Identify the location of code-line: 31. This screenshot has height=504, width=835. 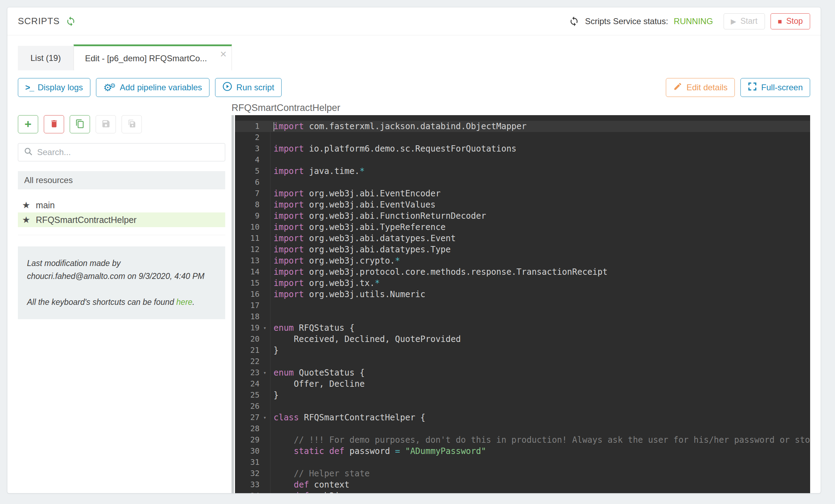
(523, 462).